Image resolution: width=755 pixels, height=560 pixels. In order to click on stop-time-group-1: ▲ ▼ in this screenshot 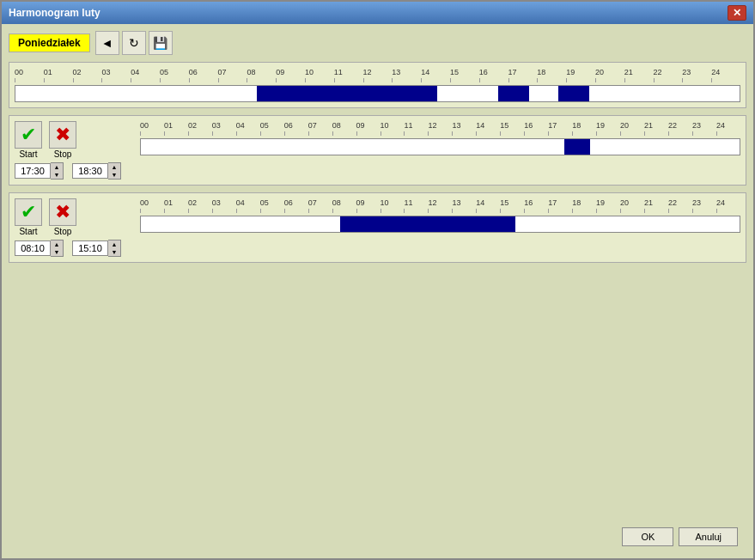, I will do `click(96, 171)`.